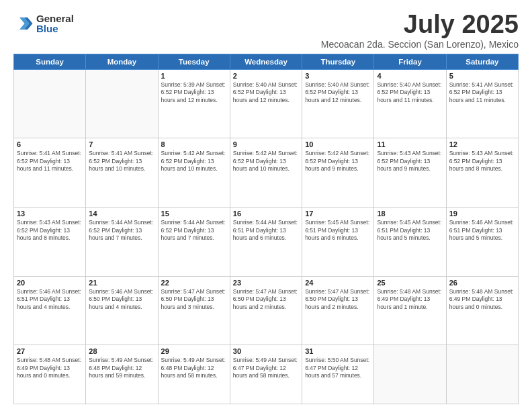 The height and width of the screenshot is (411, 532). Describe the element at coordinates (266, 76) in the screenshot. I see `day-number: 2` at that location.